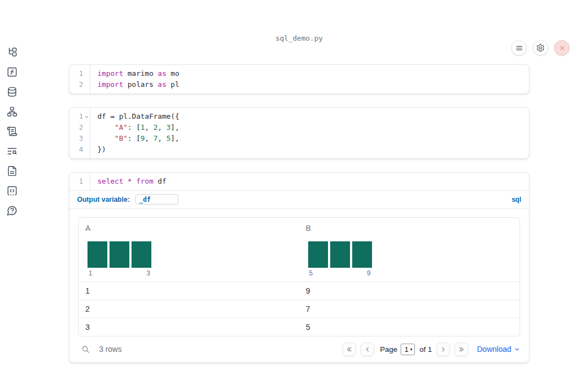 This screenshot has height=392, width=574. Describe the element at coordinates (299, 79) in the screenshot. I see `code-cell-imports: 12import marimo as moimport polars as pl` at that location.